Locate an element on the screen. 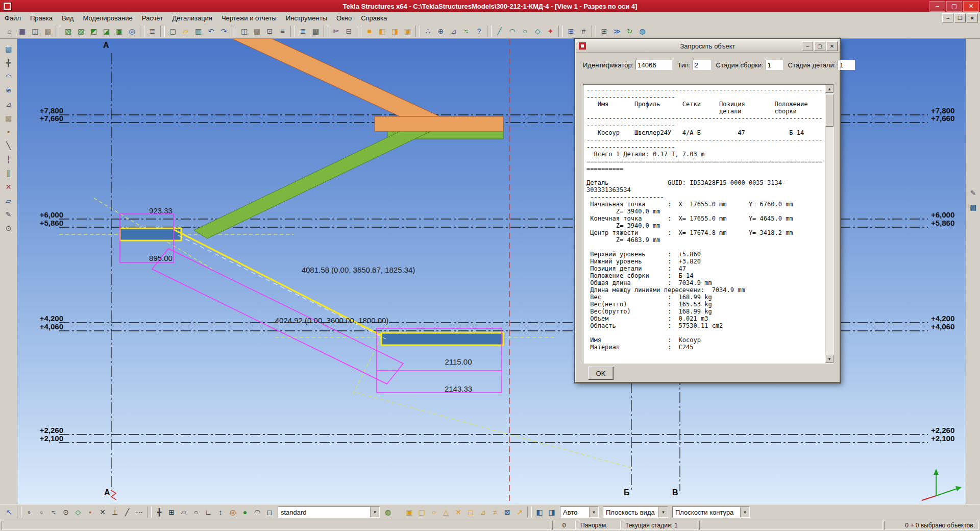 The image size is (980, 531). refresh-icon: ↻ is located at coordinates (630, 31).